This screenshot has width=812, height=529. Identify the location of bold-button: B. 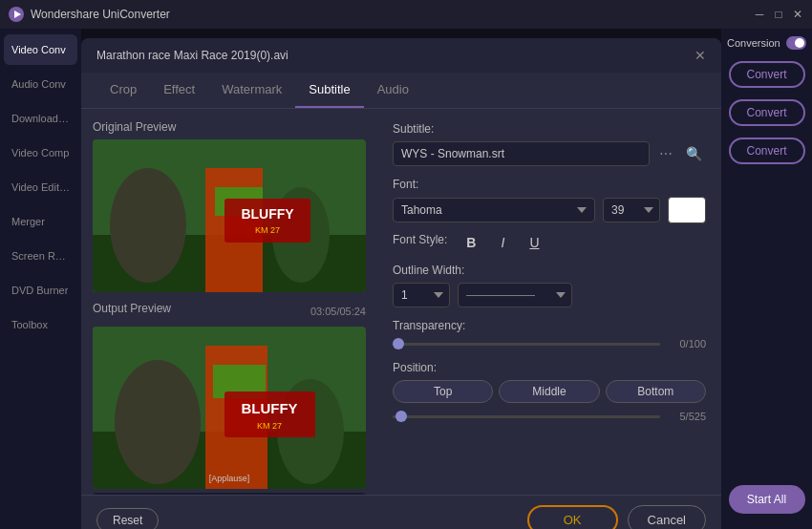
(471, 243).